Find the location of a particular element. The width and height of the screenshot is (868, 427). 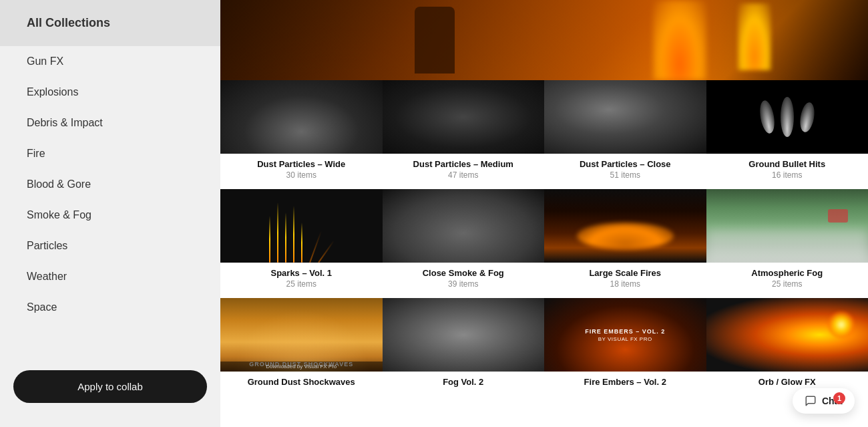

fire-embers-overlay-label: FIRE EMBERS – Vol. 2 by Visual FX Pro is located at coordinates (625, 335).